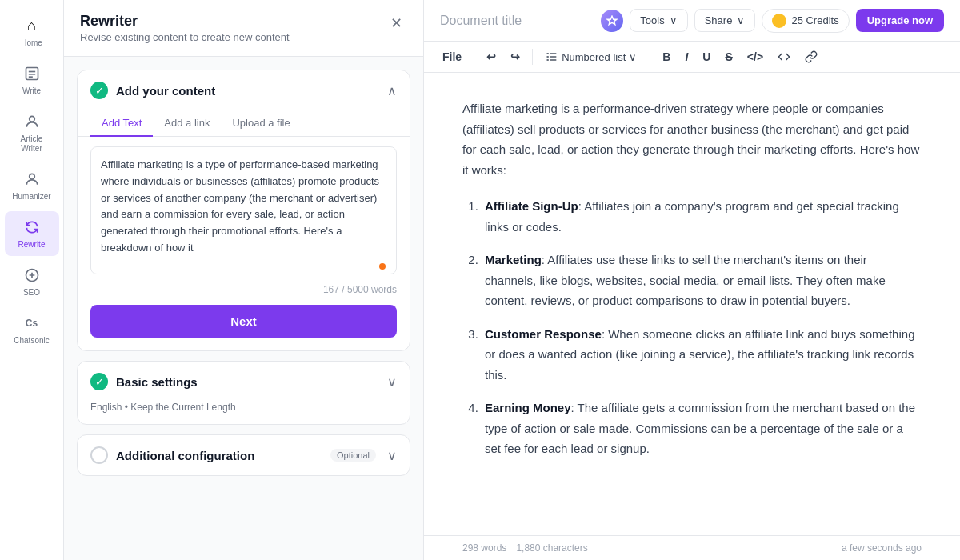 This screenshot has width=960, height=560. What do you see at coordinates (702, 429) in the screenshot?
I see `list-item: Earning Money: The affiliate gets a comm…` at bounding box center [702, 429].